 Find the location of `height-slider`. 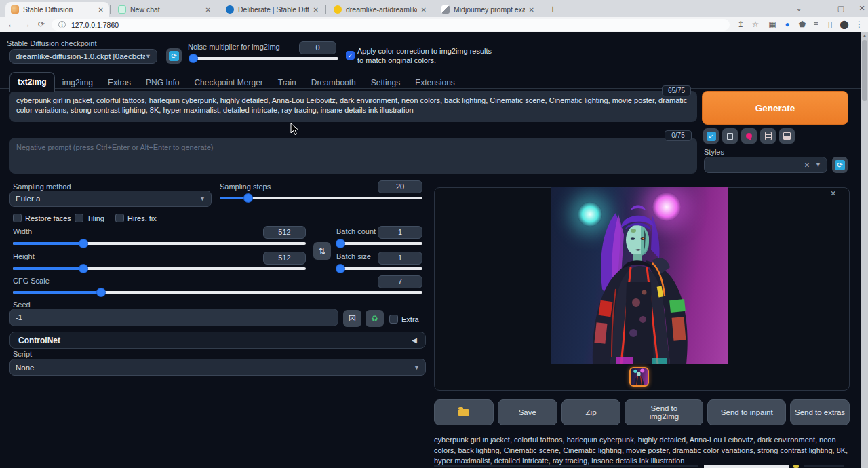

height-slider is located at coordinates (159, 269).